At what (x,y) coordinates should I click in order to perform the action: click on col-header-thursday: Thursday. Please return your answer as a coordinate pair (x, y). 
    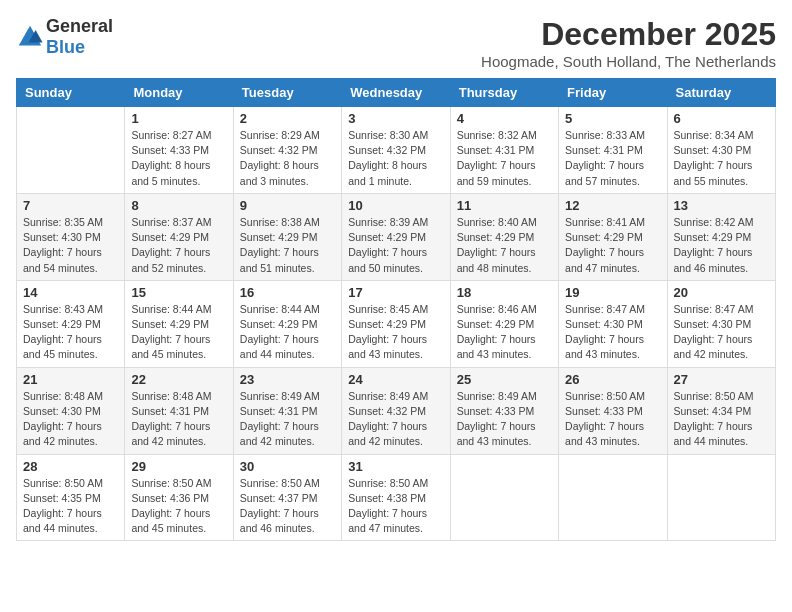
    Looking at the image, I should click on (504, 93).